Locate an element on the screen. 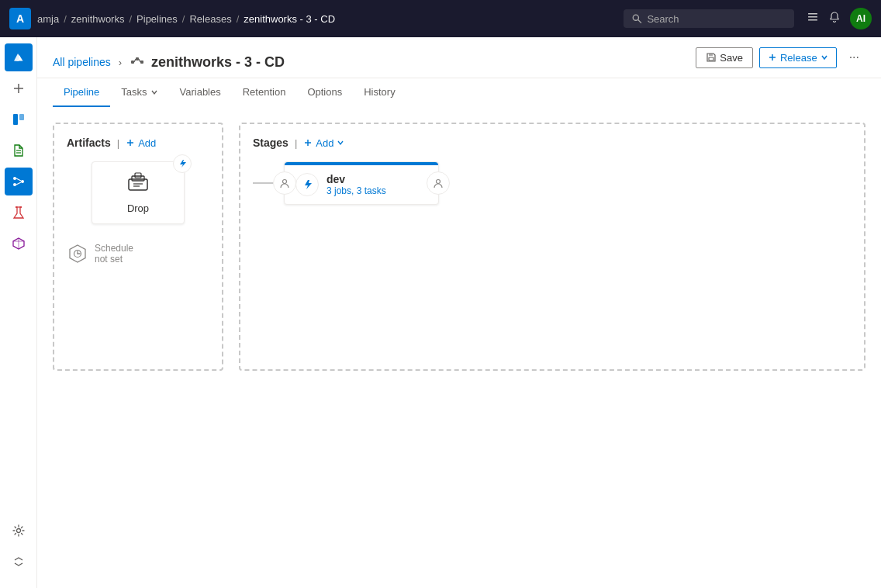  expand-icon is located at coordinates (19, 562).